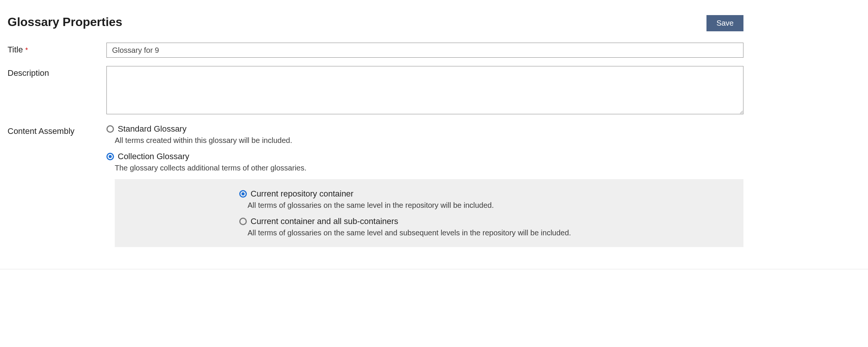  Describe the element at coordinates (488, 199) in the screenshot. I see `radio-current-container-block: Current repository container All terms o…` at that location.